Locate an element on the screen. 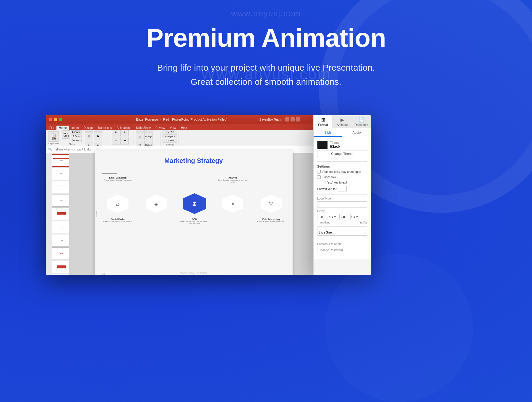 Image resolution: width=532 pixels, height=402 pixels. subtab-slide-label: Slide is located at coordinates (328, 132).